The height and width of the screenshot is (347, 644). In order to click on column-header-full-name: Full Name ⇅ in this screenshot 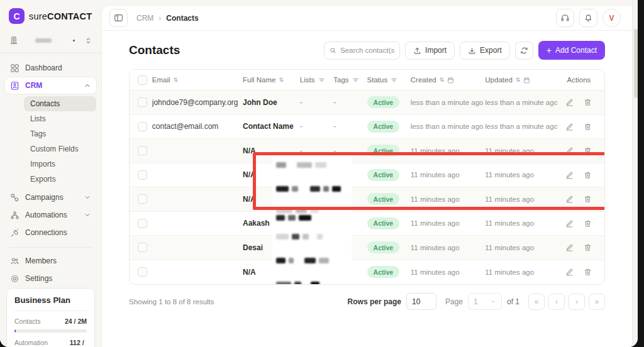, I will do `click(272, 80)`.